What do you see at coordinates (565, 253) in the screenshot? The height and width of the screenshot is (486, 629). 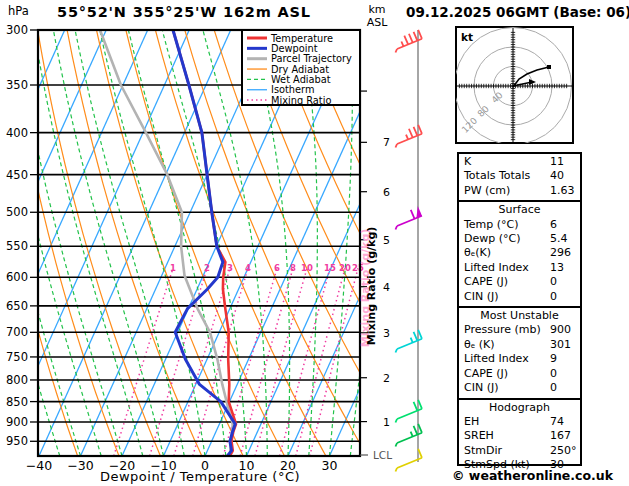 I see `panel-row-value: 296` at bounding box center [565, 253].